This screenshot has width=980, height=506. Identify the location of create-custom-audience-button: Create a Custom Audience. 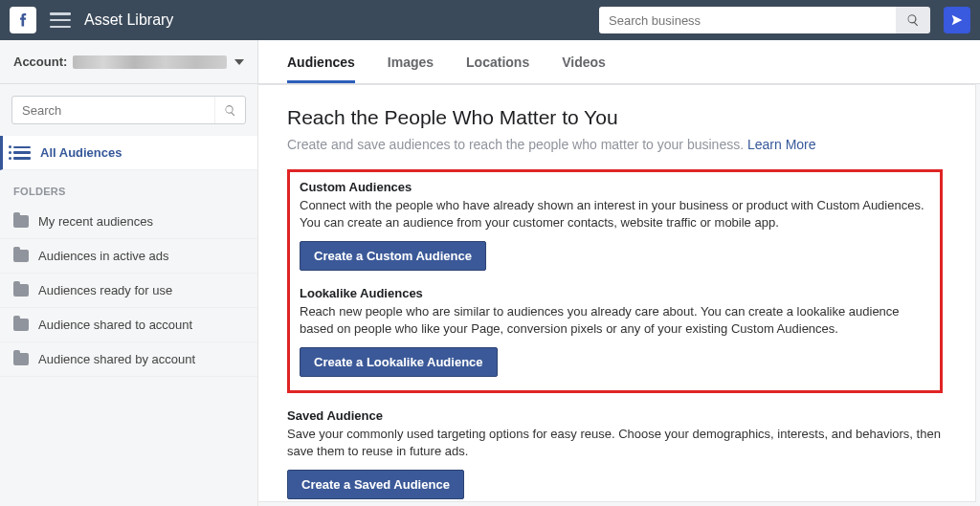
(392, 256).